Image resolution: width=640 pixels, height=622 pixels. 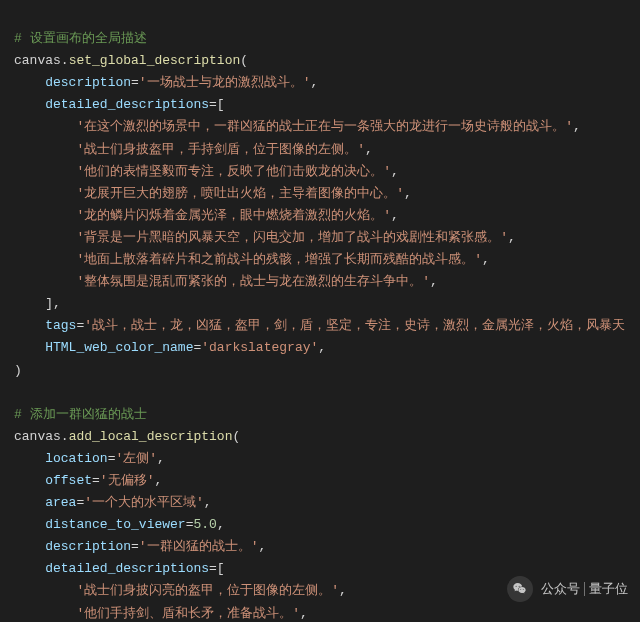 What do you see at coordinates (354, 326) in the screenshot?
I see `string-literal: '战斗，战士，龙，凶猛，盔甲，剑，盾，坚定，专注，史诗，激烈，金属光泽，火焰，风…` at bounding box center [354, 326].